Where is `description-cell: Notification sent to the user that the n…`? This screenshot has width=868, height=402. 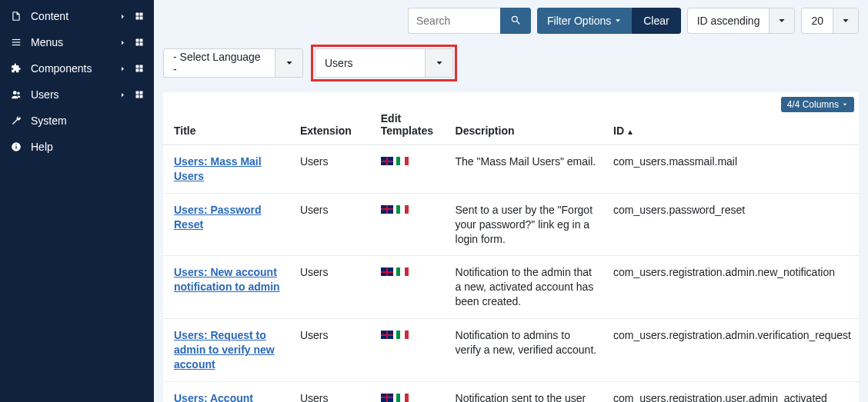
description-cell: Notification sent to the user that the n… is located at coordinates (527, 392).